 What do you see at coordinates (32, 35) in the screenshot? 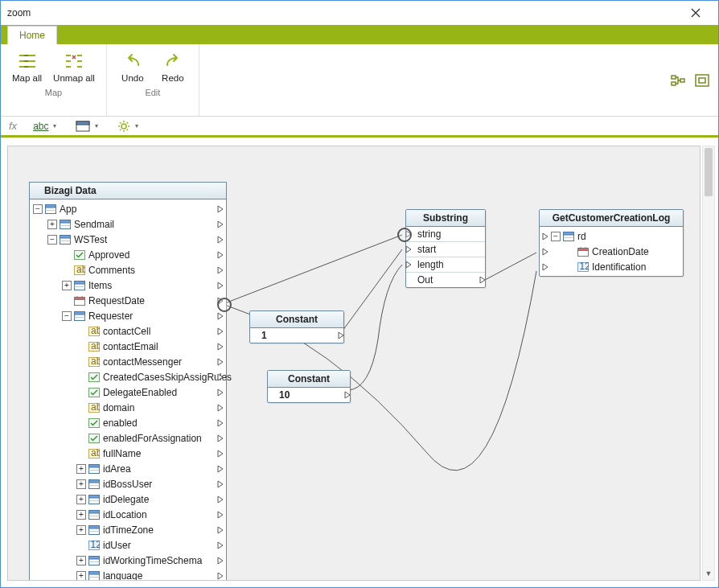
I see `tab-home: Home` at bounding box center [32, 35].